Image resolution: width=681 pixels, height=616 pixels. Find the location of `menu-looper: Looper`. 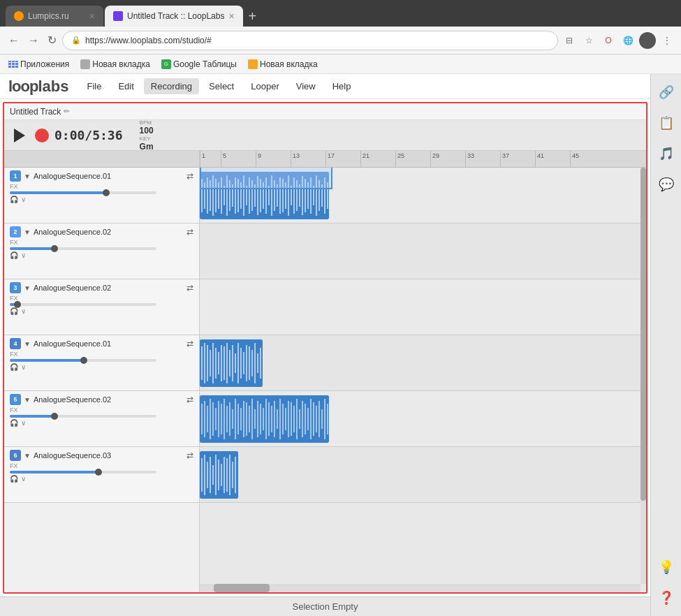

menu-looper: Looper is located at coordinates (265, 87).